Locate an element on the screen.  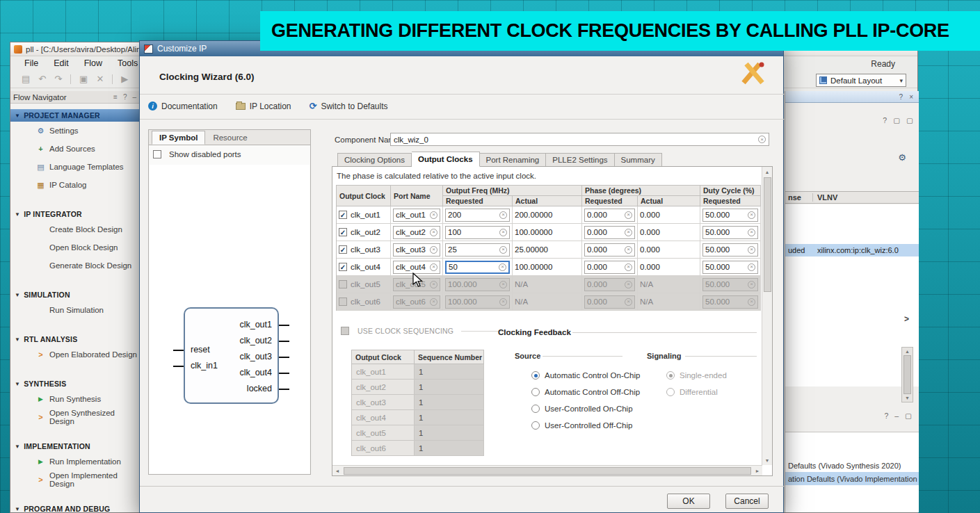
sidebar-item-language-templates: ▤ Language Templates is located at coordinates (75, 167).